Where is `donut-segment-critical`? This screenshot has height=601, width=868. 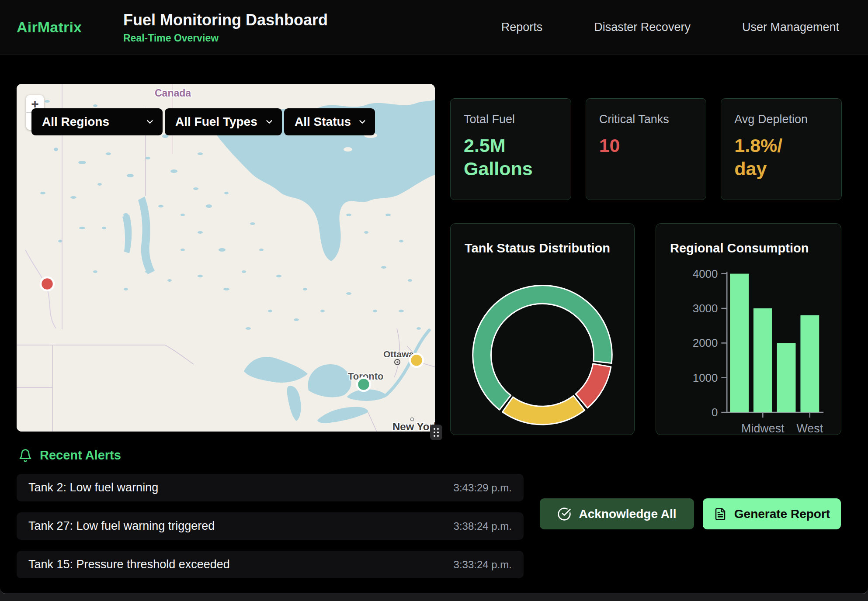 donut-segment-critical is located at coordinates (594, 386).